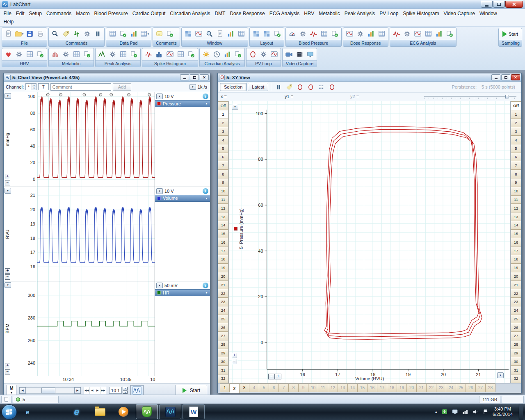 The image size is (525, 420). What do you see at coordinates (223, 158) in the screenshot?
I see `x-channel-option: 6` at bounding box center [223, 158].